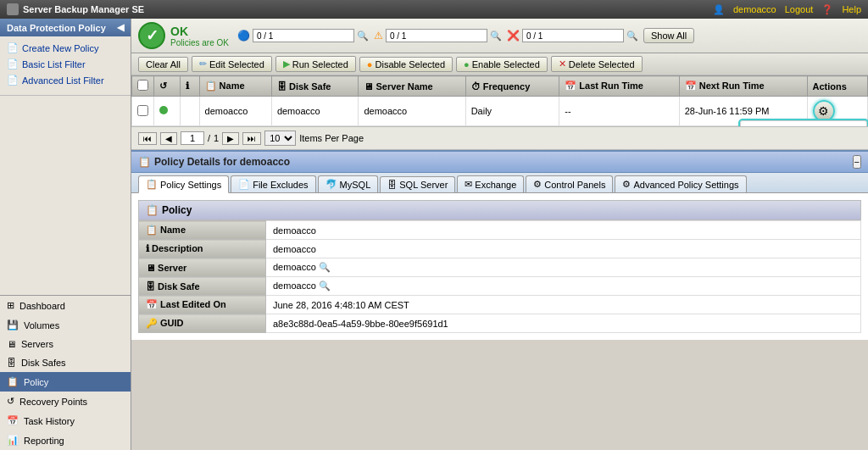 Image resolution: width=868 pixels, height=450 pixels. What do you see at coordinates (232, 64) in the screenshot?
I see `edit-selected-button: ✏ Edit Selected` at bounding box center [232, 64].